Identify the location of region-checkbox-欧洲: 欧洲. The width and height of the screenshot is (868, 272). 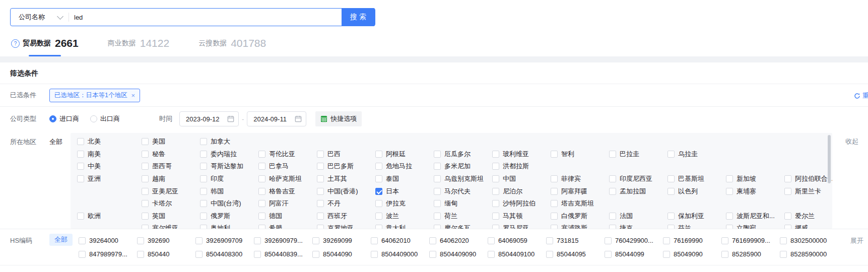
(109, 216).